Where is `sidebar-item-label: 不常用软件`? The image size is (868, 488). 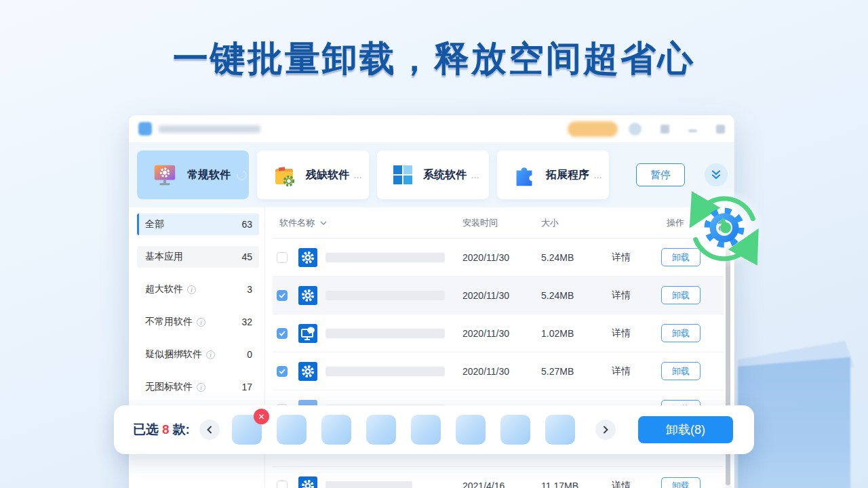
sidebar-item-label: 不常用软件 is located at coordinates (169, 322).